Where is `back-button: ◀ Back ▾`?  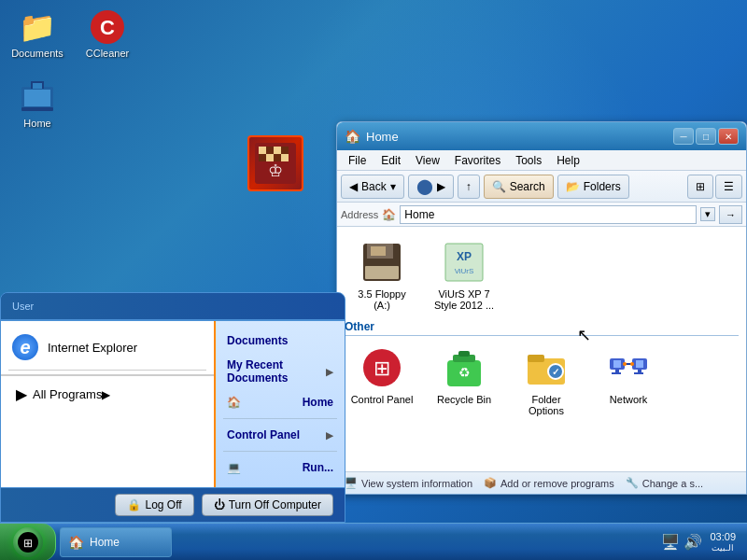 back-button: ◀ Back ▾ is located at coordinates (373, 187).